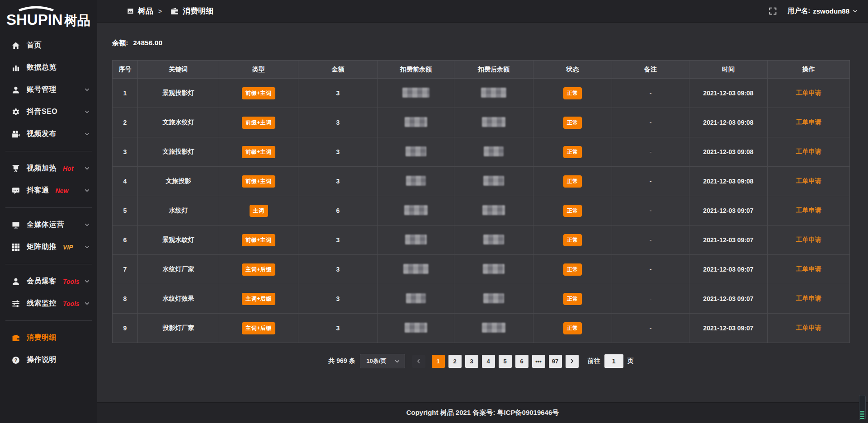 Image resolution: width=868 pixels, height=423 pixels. I want to click on sidebar-item-douketong: 抖客通New, so click(49, 191).